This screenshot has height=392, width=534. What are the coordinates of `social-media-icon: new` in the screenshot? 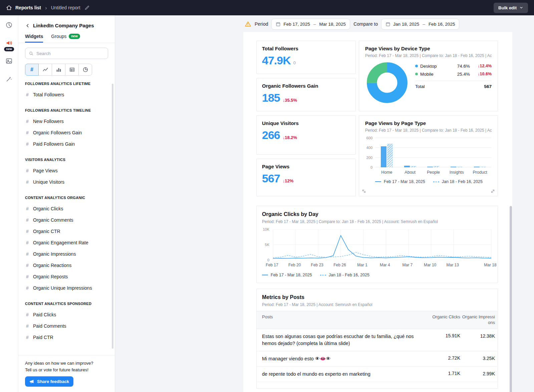 It's located at (9, 43).